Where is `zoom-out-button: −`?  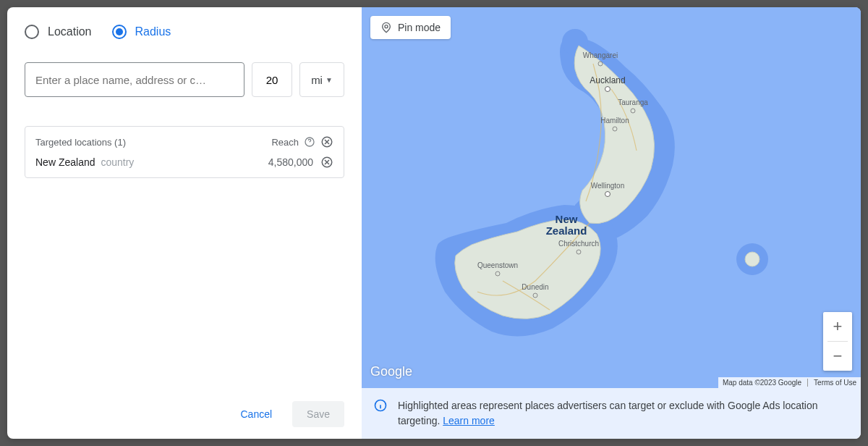
zoom-out-button: − is located at coordinates (838, 356).